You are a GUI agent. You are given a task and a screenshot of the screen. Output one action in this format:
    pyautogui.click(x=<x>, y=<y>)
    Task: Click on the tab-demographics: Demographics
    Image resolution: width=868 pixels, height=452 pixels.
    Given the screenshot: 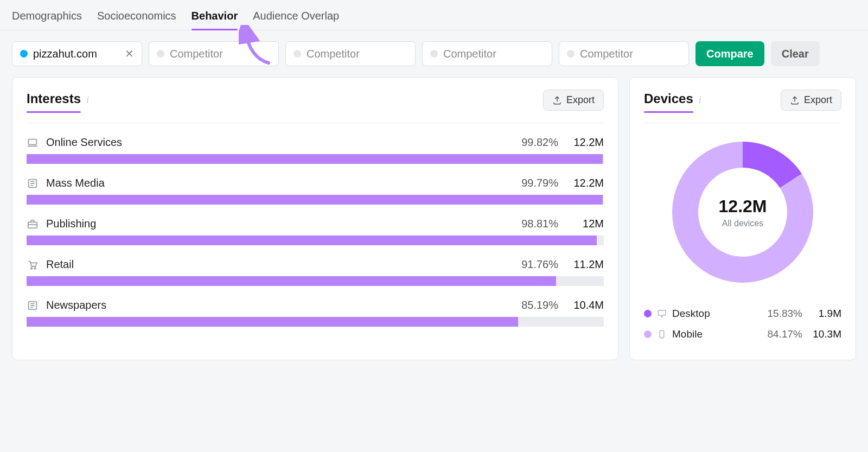 What is the action you would take?
    pyautogui.click(x=47, y=20)
    